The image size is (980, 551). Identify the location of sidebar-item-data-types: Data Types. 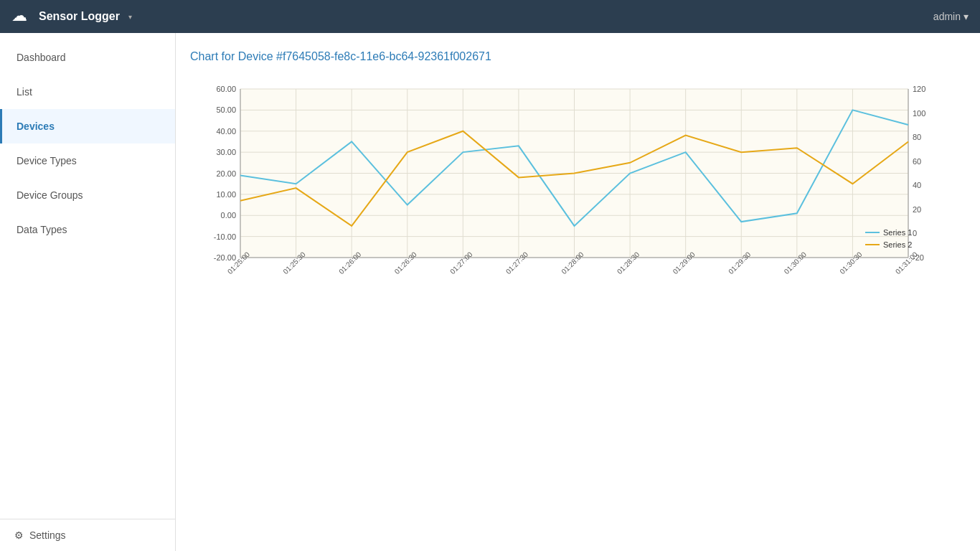
(88, 230).